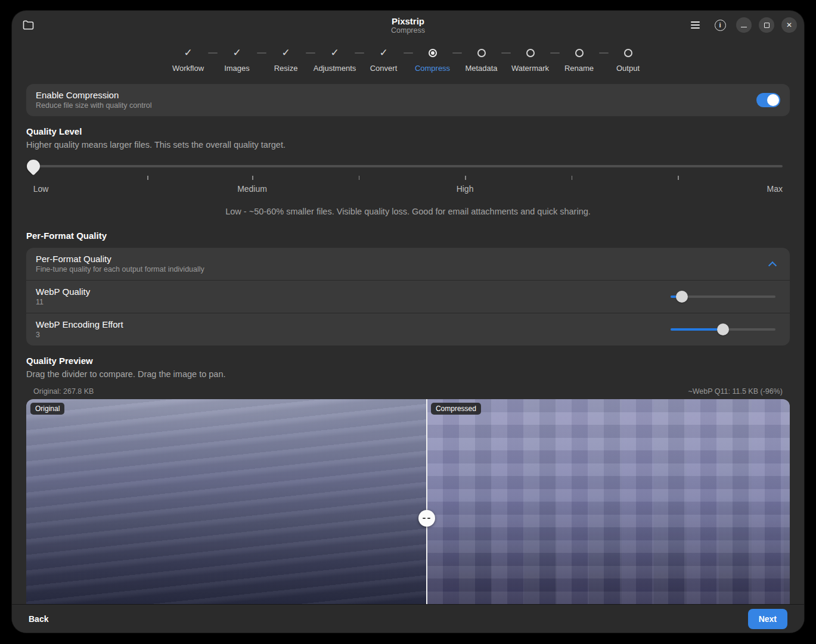  What do you see at coordinates (744, 27) in the screenshot?
I see `minimize-icon` at bounding box center [744, 27].